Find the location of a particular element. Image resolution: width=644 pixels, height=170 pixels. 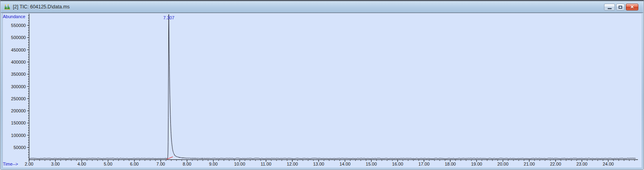

close-button: ✕ is located at coordinates (632, 7).